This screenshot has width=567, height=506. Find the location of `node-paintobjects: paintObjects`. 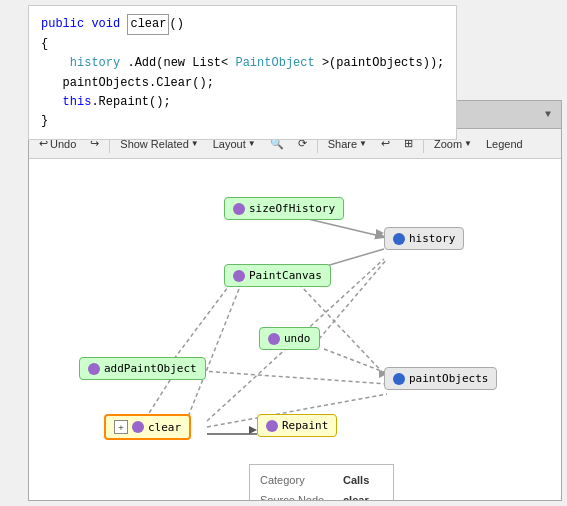

node-paintobjects: paintObjects is located at coordinates (440, 378).